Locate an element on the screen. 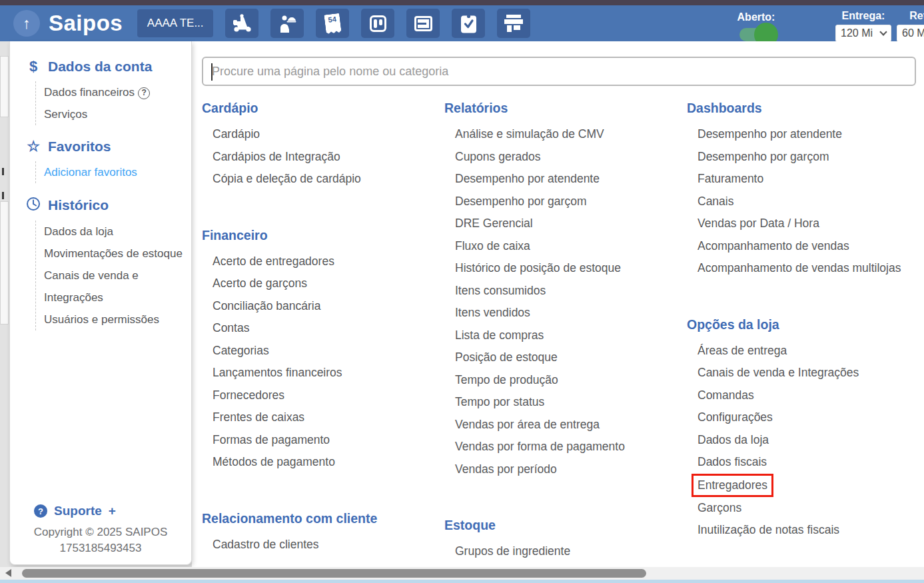 The width and height of the screenshot is (924, 583). menu-item: Vendas por Data / Hora is located at coordinates (801, 224).